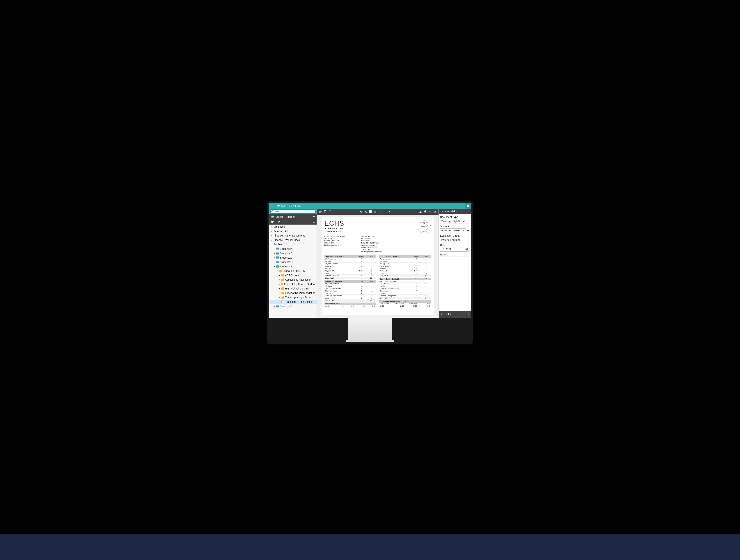 This screenshot has width=740, height=560. What do you see at coordinates (293, 284) in the screenshot?
I see `tree-node-tax: ▸Federal Tax Form - Student` at bounding box center [293, 284].